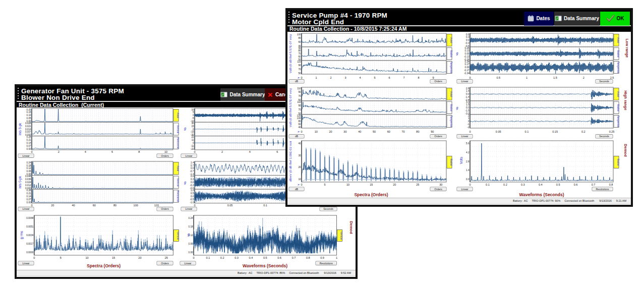 Image resolution: width=644 pixels, height=288 pixels. Describe the element at coordinates (468, 89) in the screenshot. I see `svg-text: 2.8` at that location.